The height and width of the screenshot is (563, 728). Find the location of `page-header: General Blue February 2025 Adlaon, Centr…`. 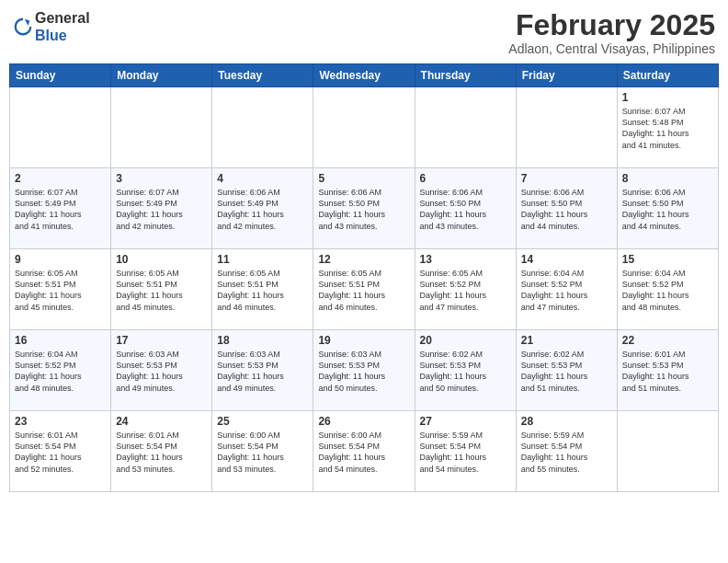

page-header: General Blue February 2025 Adlaon, Centr… is located at coordinates (364, 33).